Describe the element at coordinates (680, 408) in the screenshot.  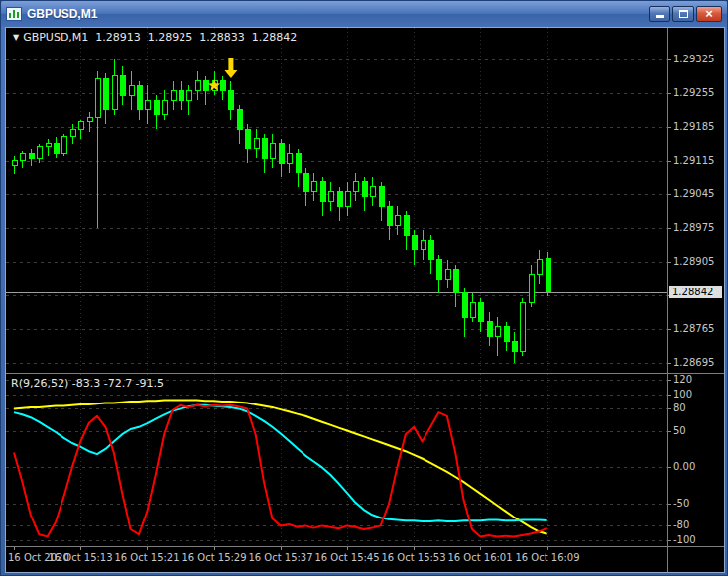
I see `indicator-scale-label: 80` at that location.